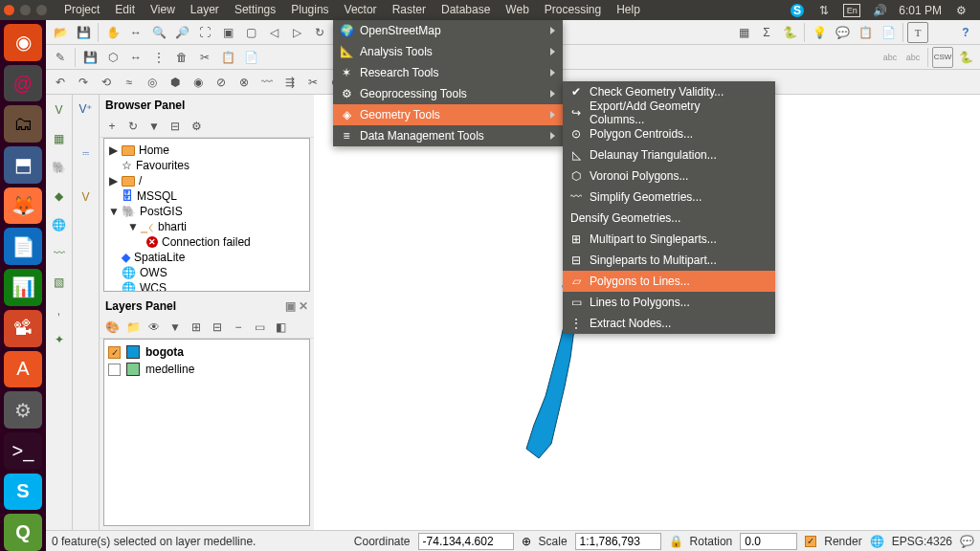 This screenshot has height=551, width=980. What do you see at coordinates (23, 42) in the screenshot?
I see `launcher-dash-icon: ◉` at bounding box center [23, 42].